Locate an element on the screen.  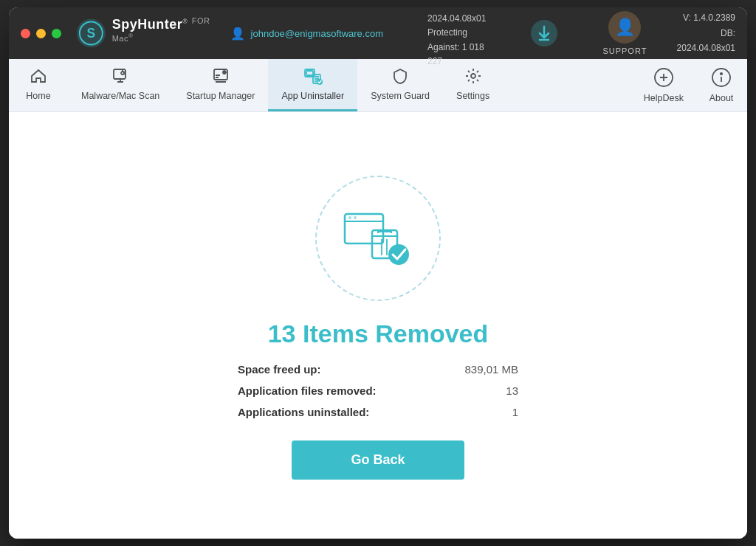
support-icon: 👤 is located at coordinates (625, 27).